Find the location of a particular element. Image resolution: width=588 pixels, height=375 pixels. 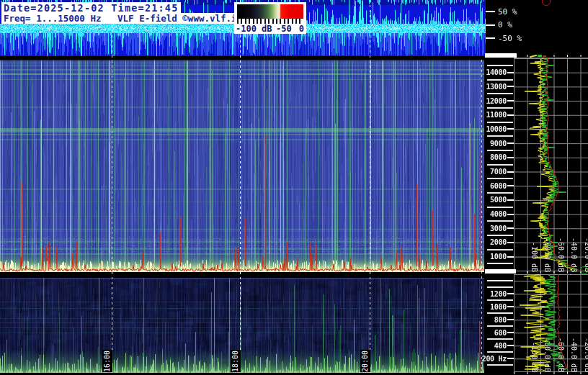

freq-axis-label: 2000 is located at coordinates (499, 242).